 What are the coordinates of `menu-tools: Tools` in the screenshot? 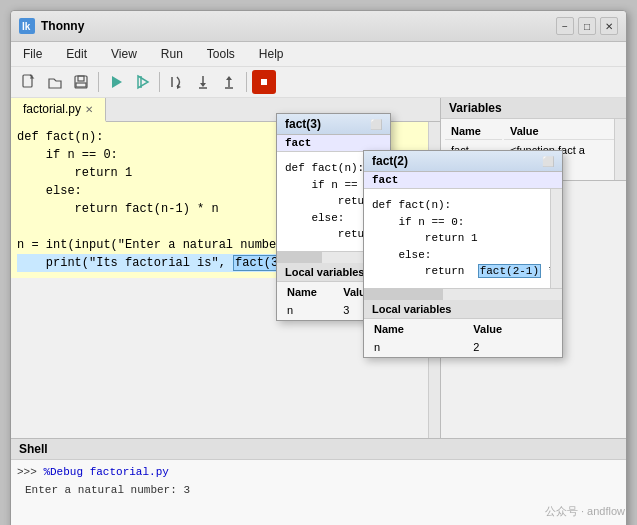 It's located at (221, 54).